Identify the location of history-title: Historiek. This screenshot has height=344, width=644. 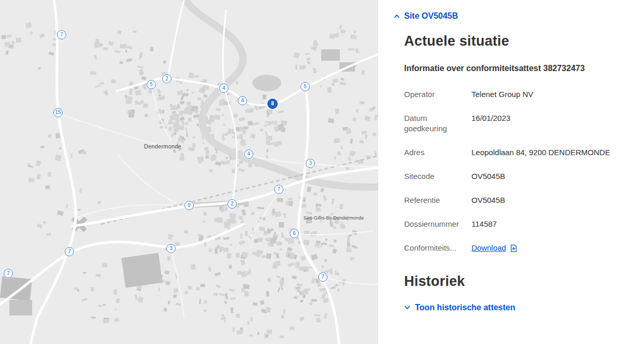
(516, 281).